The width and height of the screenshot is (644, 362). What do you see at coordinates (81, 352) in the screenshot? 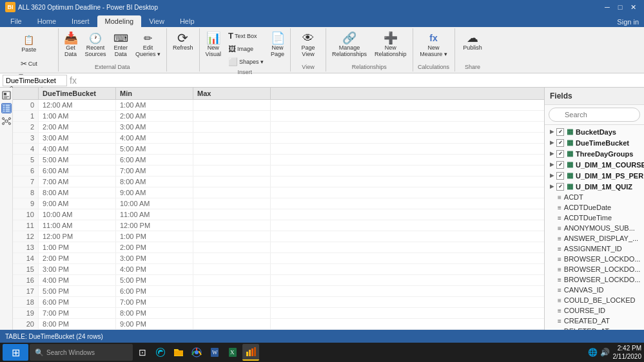
I see `taskbar-search: 🔍 Search Windows` at bounding box center [81, 352].